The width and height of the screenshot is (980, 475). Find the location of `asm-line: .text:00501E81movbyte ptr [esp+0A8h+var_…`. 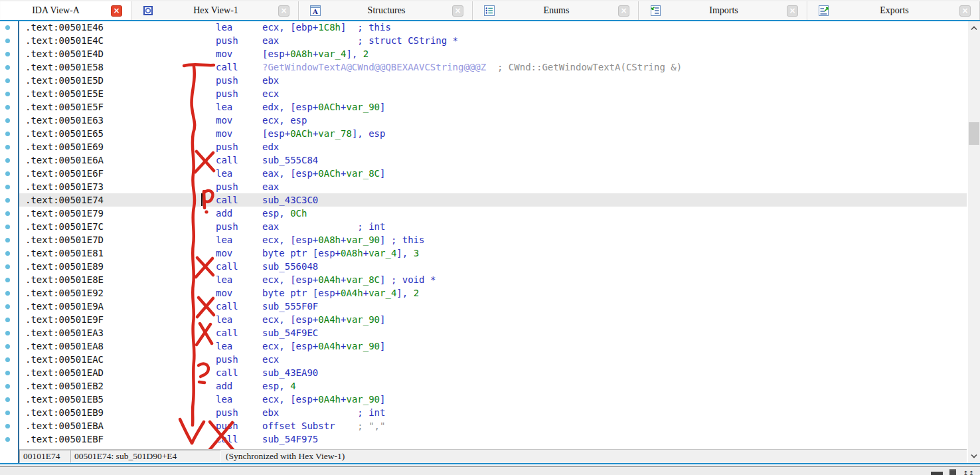

asm-line: .text:00501E81movbyte ptr [esp+0A8h+var_… is located at coordinates (483, 253).